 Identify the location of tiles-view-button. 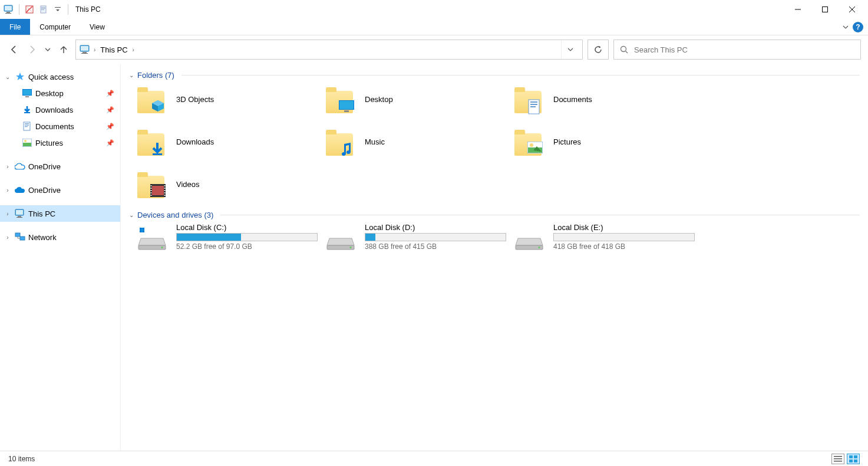
(853, 459).